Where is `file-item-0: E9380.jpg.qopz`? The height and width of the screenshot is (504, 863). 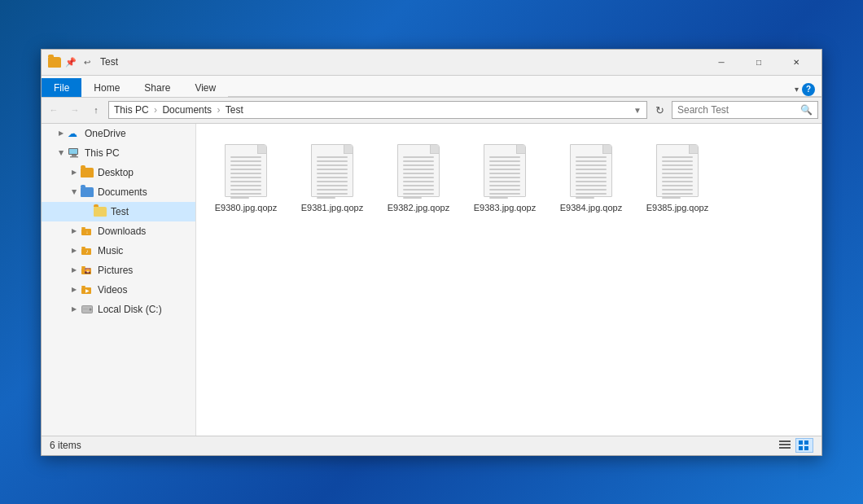
file-item-0: E9380.jpg.qopz is located at coordinates (246, 177).